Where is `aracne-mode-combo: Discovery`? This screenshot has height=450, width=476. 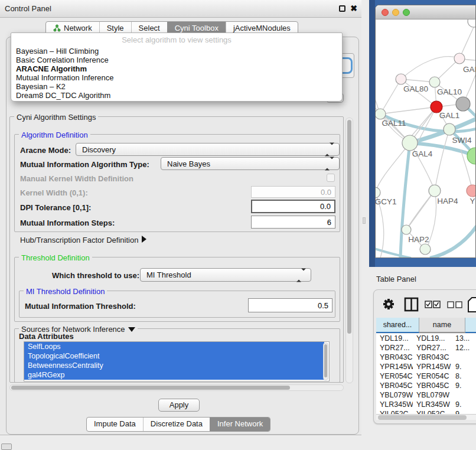
aracne-mode-combo: Discovery is located at coordinates (208, 149).